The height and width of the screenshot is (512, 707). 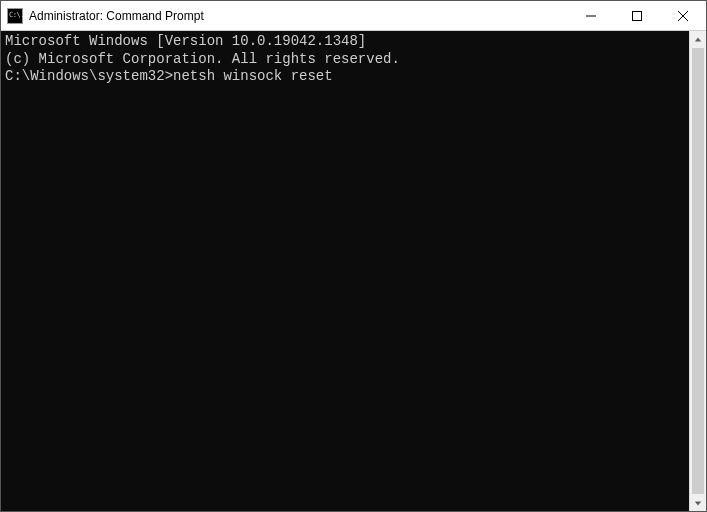 What do you see at coordinates (698, 40) in the screenshot?
I see `scrollbar-up-button` at bounding box center [698, 40].